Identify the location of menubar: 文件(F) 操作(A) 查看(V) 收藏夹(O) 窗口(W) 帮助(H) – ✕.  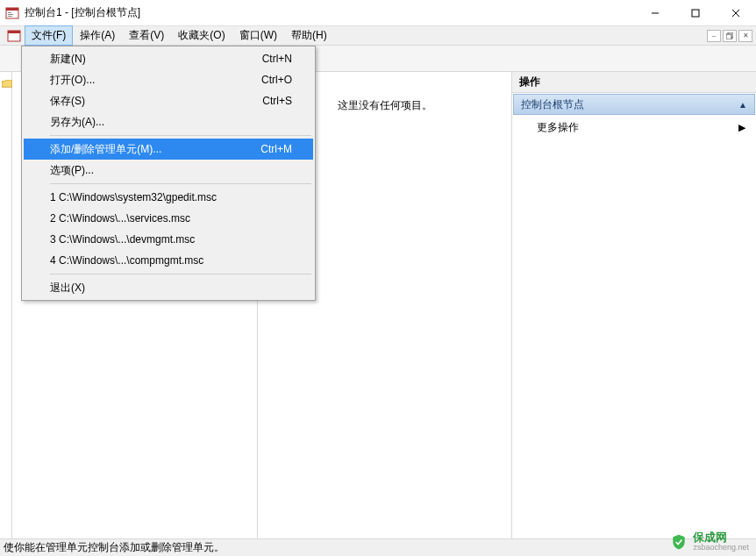
(378, 36).